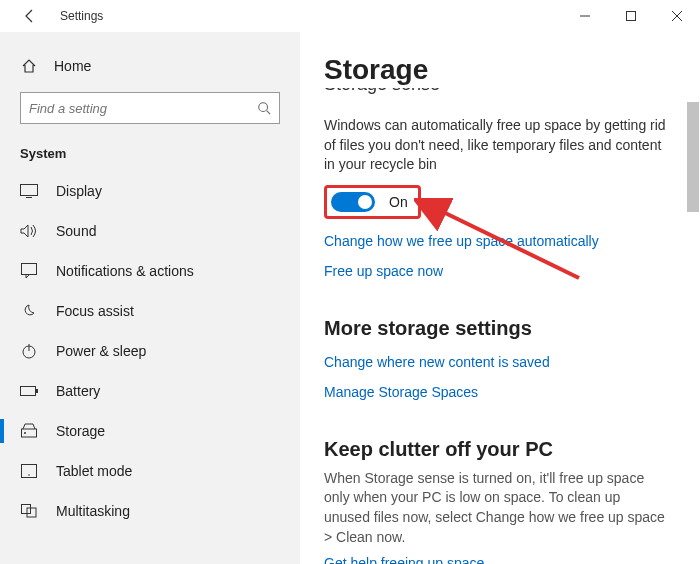  I want to click on power-icon, so click(29, 351).